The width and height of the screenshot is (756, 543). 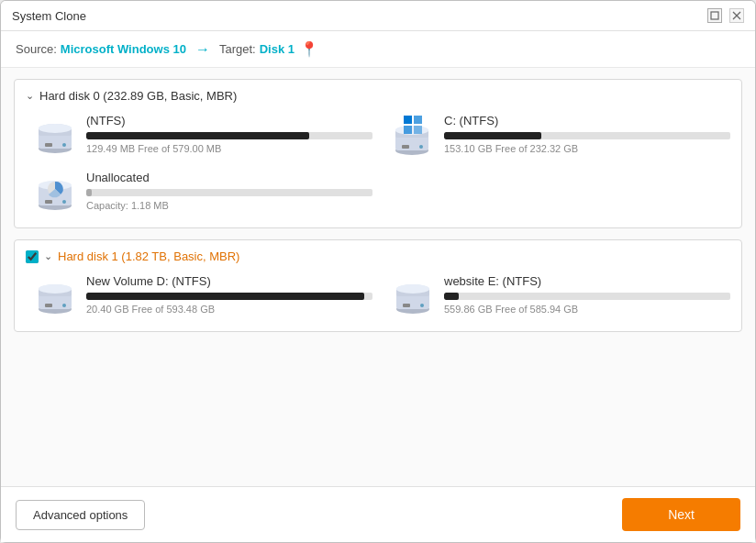 I want to click on disk1-chevron: ⌄, so click(x=48, y=257).